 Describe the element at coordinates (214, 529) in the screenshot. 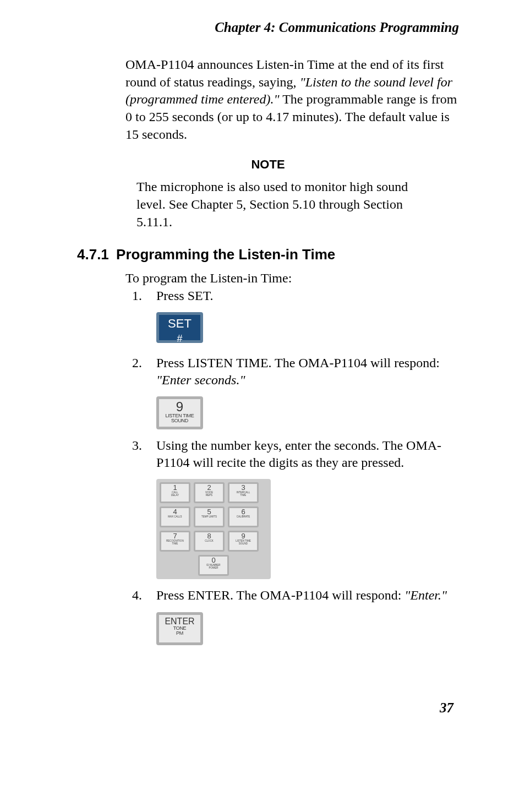

I see `keypad-icon: 1CALLDELAY2VOICEREPS3INTERCALLTIME4MAX C…` at that location.